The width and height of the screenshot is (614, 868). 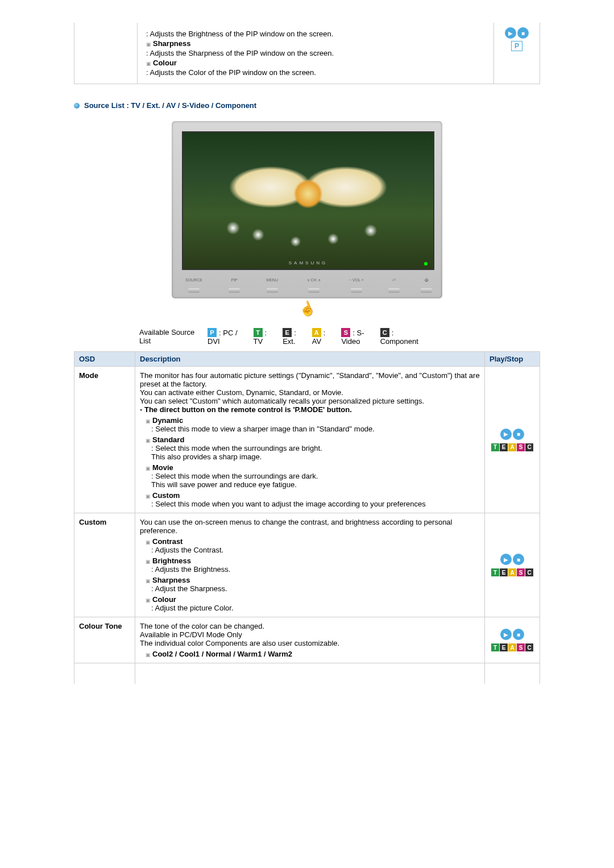 I want to click on source-legend-item: S : S-Video, so click(x=352, y=337).